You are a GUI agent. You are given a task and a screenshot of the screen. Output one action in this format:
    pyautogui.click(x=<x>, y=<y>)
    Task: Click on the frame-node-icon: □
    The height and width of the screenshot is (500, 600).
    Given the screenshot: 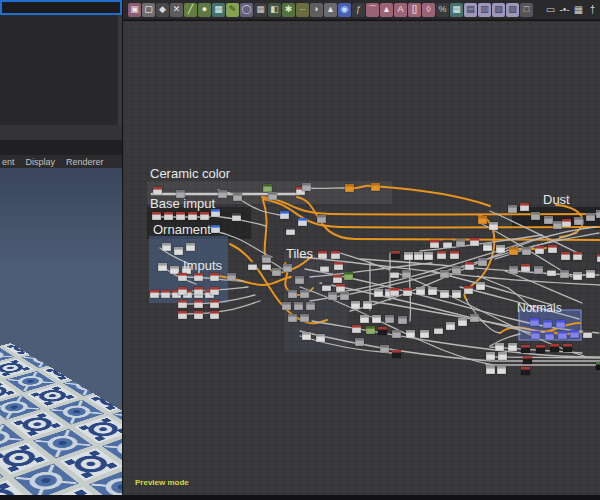 What is the action you would take?
    pyautogui.click(x=526, y=10)
    